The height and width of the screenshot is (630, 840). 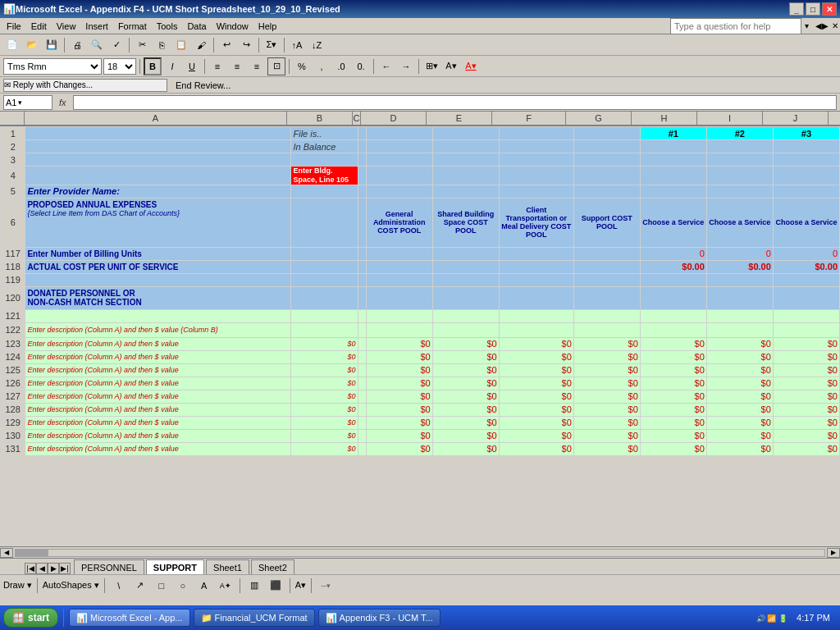 What do you see at coordinates (806, 344) in the screenshot?
I see `cell-j123: $0` at bounding box center [806, 344].